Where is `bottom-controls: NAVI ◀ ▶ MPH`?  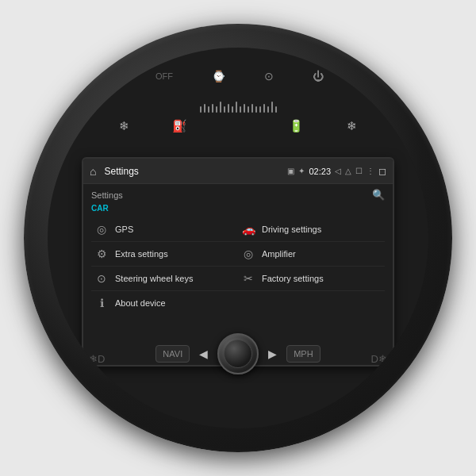
bottom-controls: NAVI ◀ ▶ MPH is located at coordinates (238, 354).